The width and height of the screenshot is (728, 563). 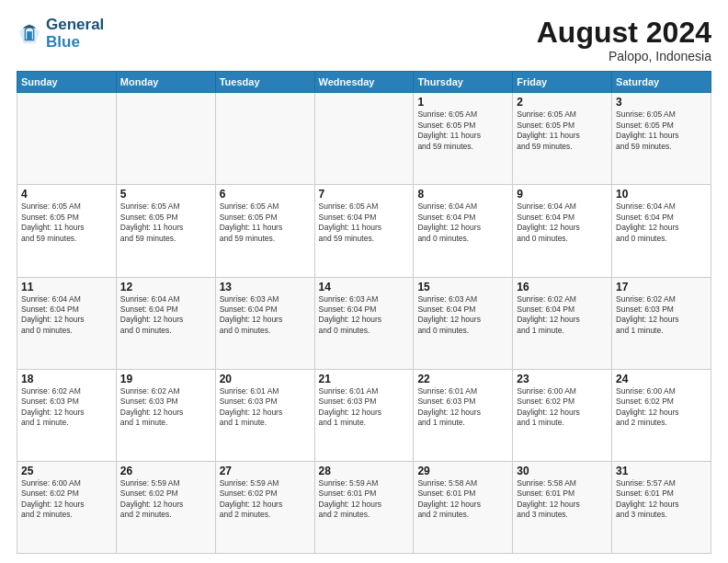 What do you see at coordinates (624, 40) in the screenshot?
I see `title-block: August 2024 Palopo, Indonesia` at bounding box center [624, 40].